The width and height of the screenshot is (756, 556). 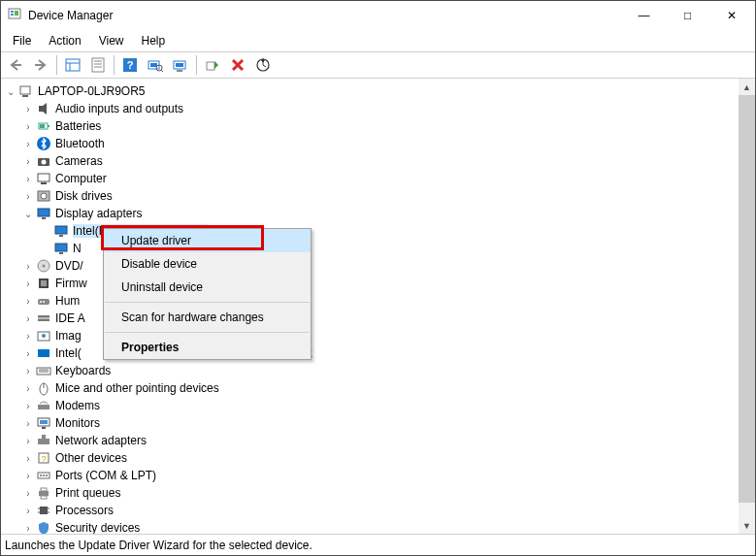 I want to click on tree-category-1: ›Batteries, so click(x=370, y=126).